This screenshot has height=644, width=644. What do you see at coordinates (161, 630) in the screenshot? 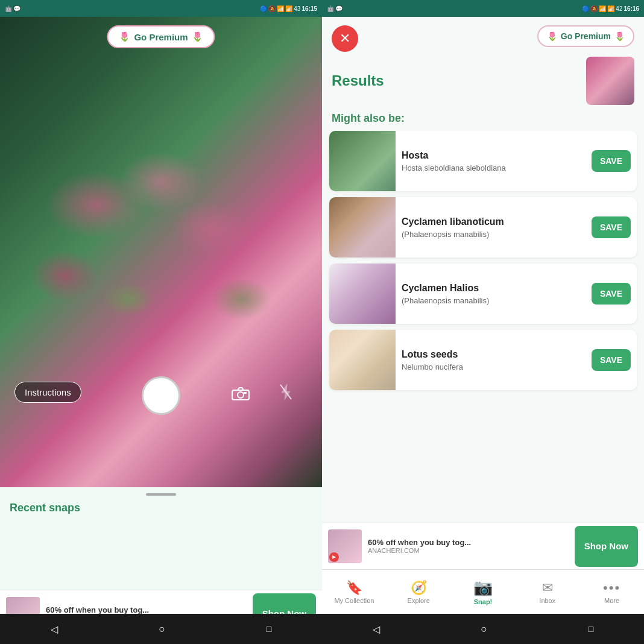
I see `android-nav-left: ◁ ○ □` at bounding box center [161, 630].